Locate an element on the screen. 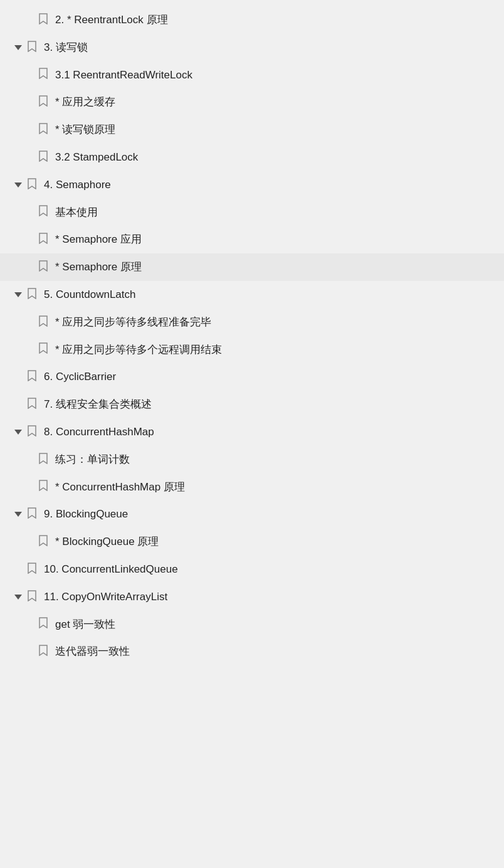 This screenshot has width=504, height=868. item-copyonwritearraylist-label: 11. CopyOnWriteArrayList is located at coordinates (105, 597).